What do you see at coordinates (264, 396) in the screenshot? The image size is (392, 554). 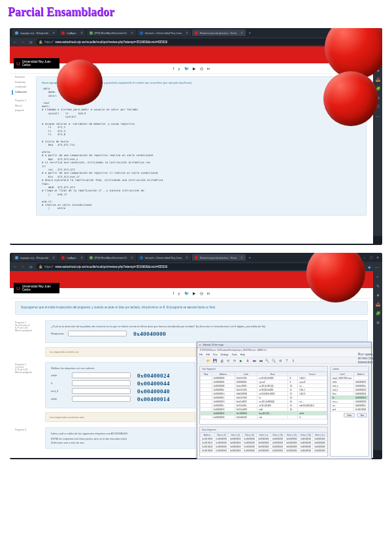 I see `text-segment-table: BkptAddressCodeBasicSource0x004000000x3c…` at bounding box center [264, 396].